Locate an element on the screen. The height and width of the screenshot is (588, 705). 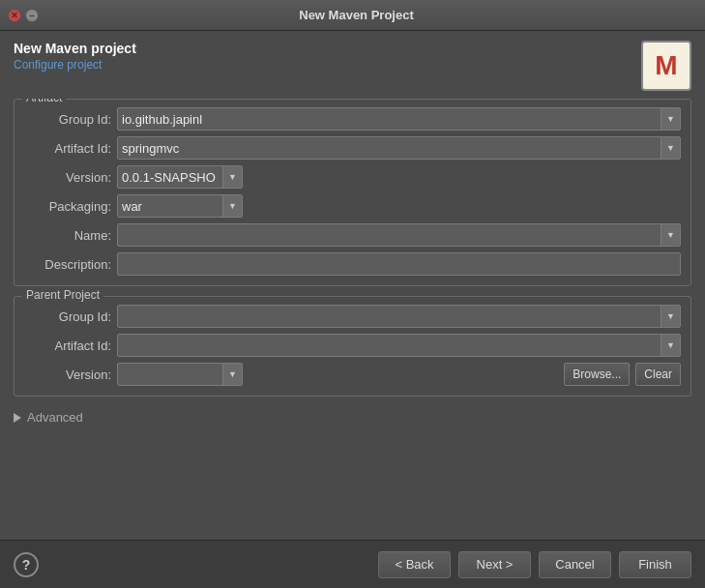
parent-artifact-id-input is located at coordinates (389, 345).